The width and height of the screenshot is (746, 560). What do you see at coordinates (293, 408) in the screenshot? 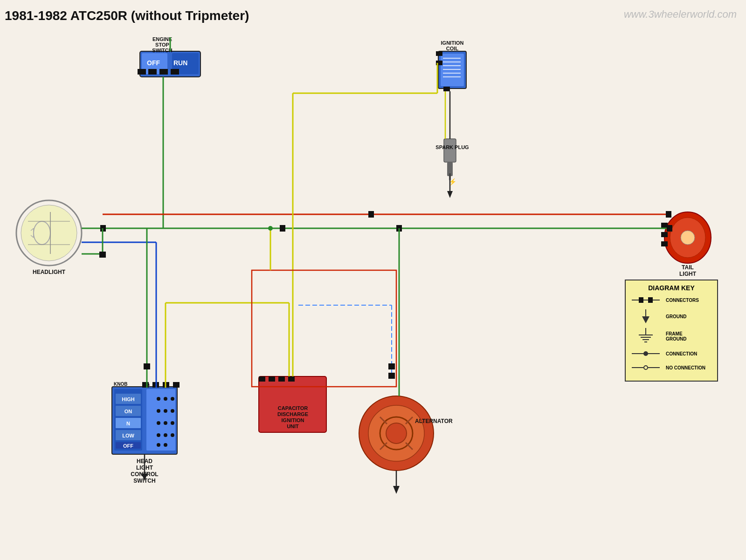
I see `svg-text: CAPACITOR` at bounding box center [293, 408].